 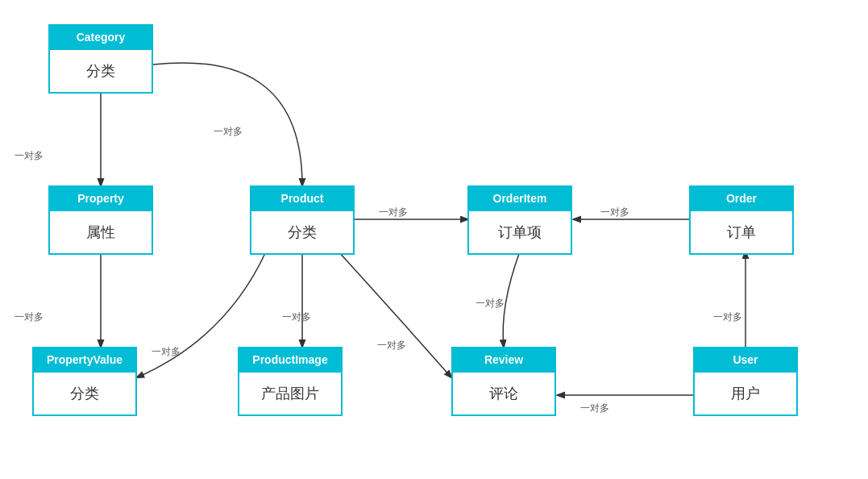 I want to click on entity-header-orderitem: OrderItem, so click(x=520, y=199).